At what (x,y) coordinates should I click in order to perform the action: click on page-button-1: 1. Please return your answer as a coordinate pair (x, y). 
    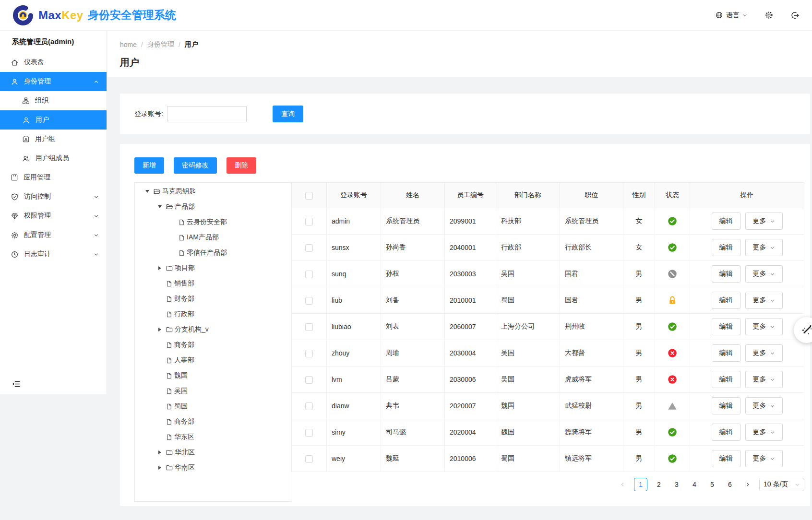
    Looking at the image, I should click on (641, 485).